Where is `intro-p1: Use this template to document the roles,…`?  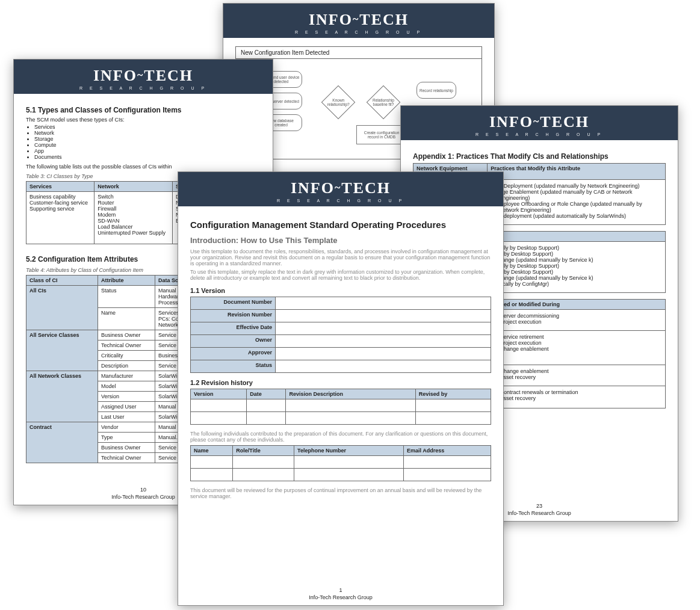
intro-p1: Use this template to document the roles,… is located at coordinates (341, 257).